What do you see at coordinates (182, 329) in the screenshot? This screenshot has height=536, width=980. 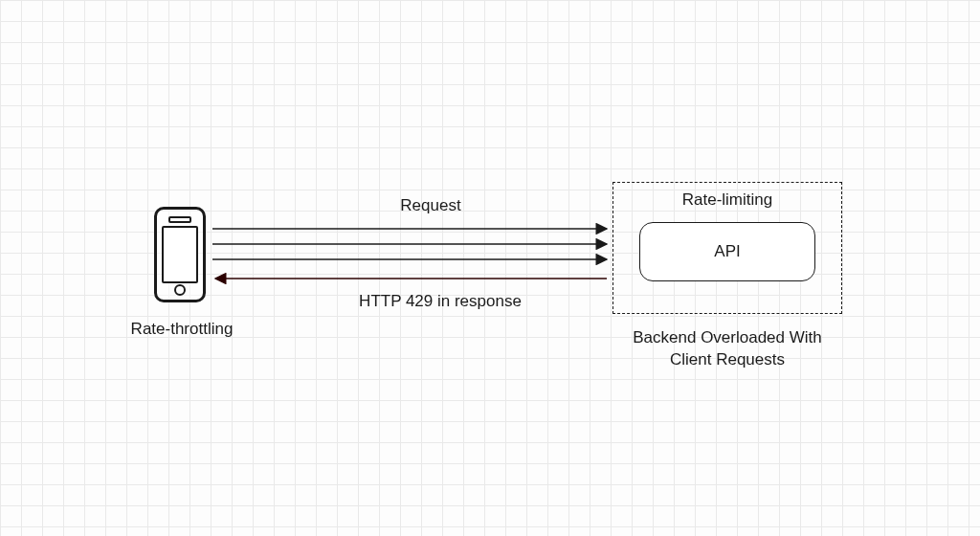 I see `client-label: Rate-throttling` at bounding box center [182, 329].